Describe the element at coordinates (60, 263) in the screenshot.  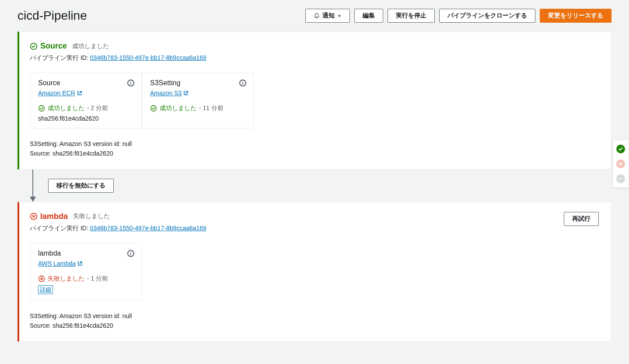
I see `provider-link: AWS Lambda` at that location.